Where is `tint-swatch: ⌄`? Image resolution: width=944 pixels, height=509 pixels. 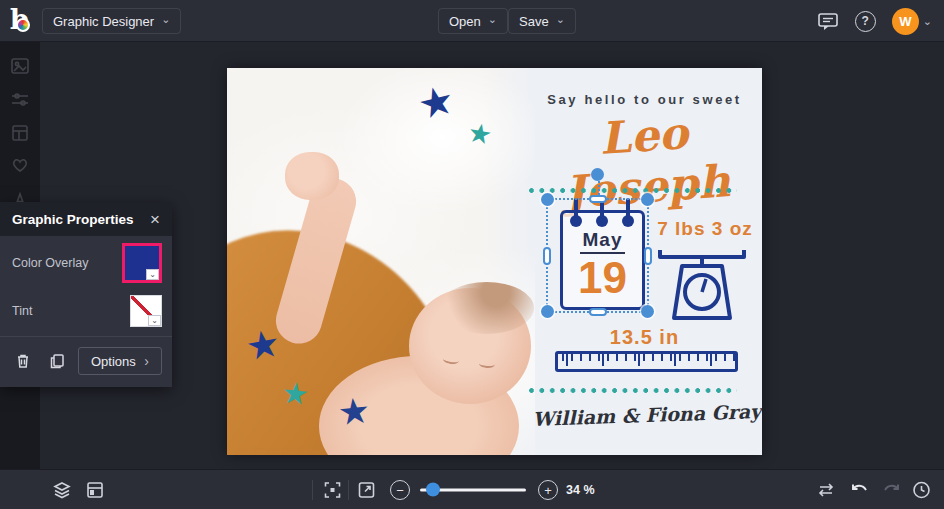 tint-swatch: ⌄ is located at coordinates (146, 311).